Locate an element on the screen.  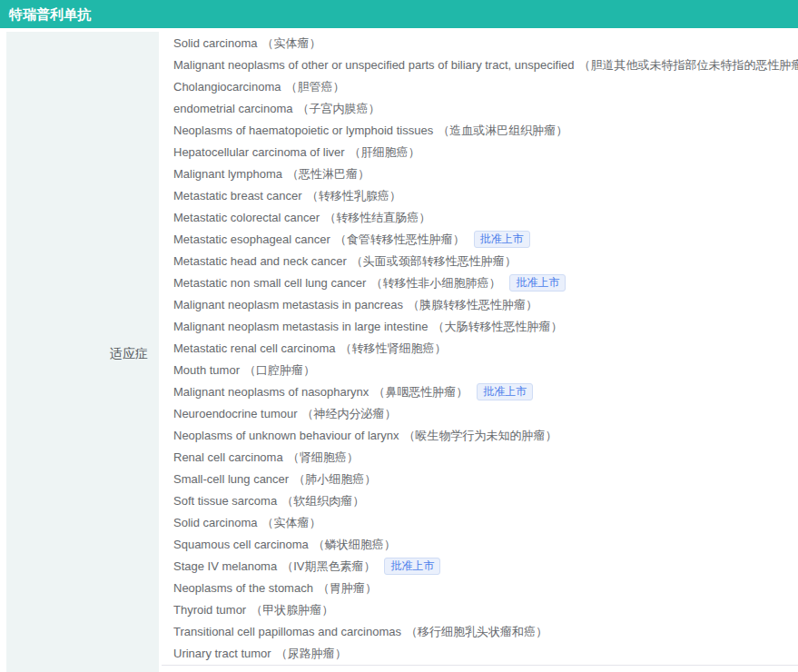
indication-name-en: Neoplasms of haematopoietic or lymphoid … is located at coordinates (303, 131).